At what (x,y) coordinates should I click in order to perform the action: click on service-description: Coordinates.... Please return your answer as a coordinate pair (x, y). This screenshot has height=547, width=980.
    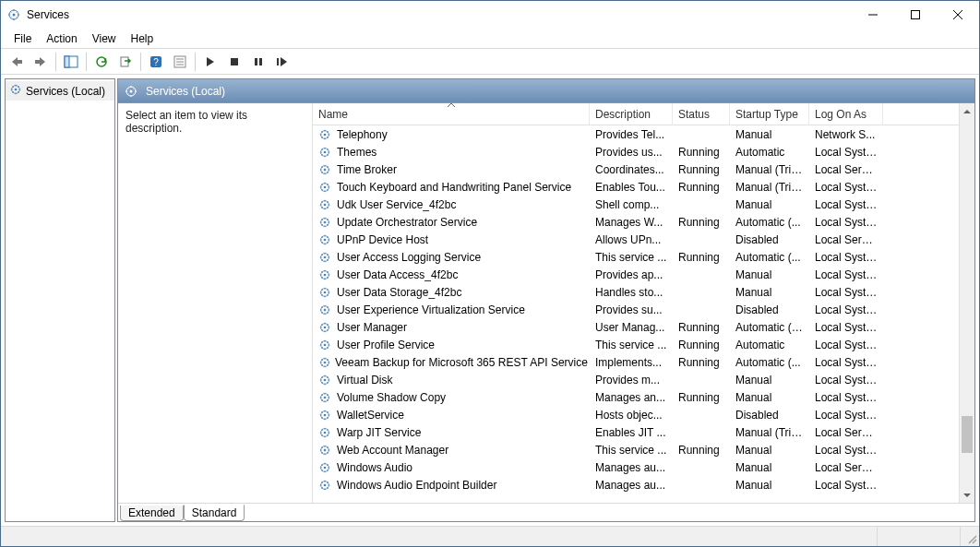
    Looking at the image, I should click on (631, 170).